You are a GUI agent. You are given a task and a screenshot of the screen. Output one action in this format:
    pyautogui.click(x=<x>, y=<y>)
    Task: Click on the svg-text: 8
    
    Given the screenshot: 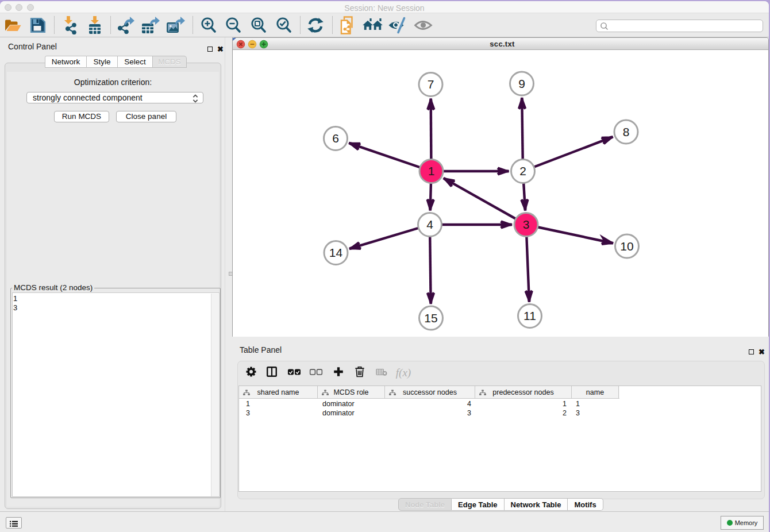 What is the action you would take?
    pyautogui.click(x=626, y=132)
    